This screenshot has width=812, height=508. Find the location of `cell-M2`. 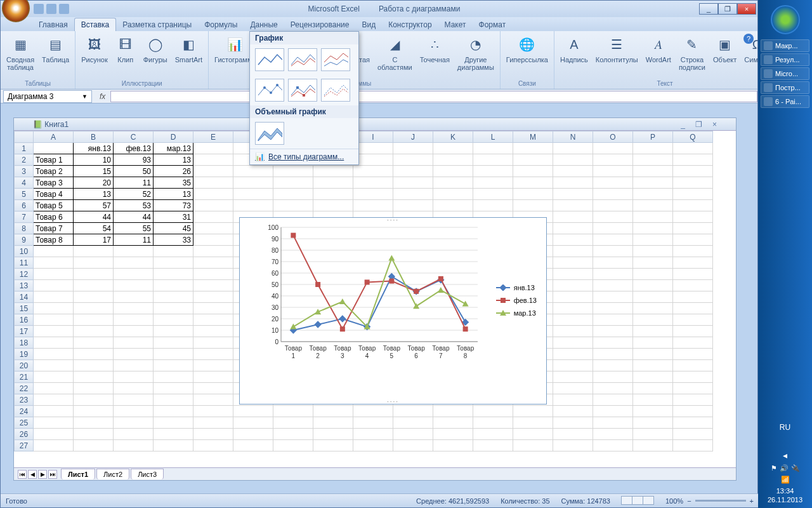

cell-M2 is located at coordinates (533, 160).